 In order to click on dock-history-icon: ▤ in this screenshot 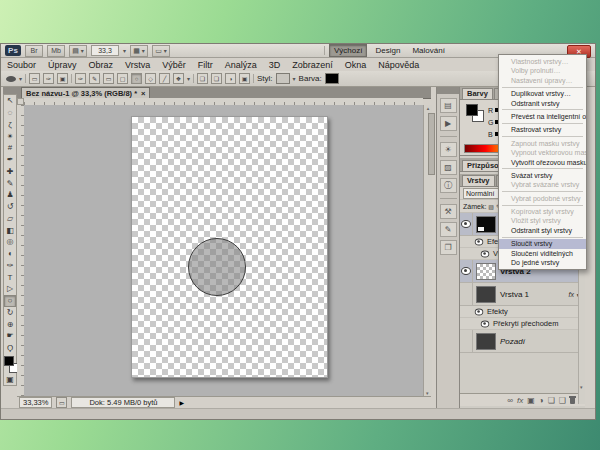, I will do `click(448, 106)`.